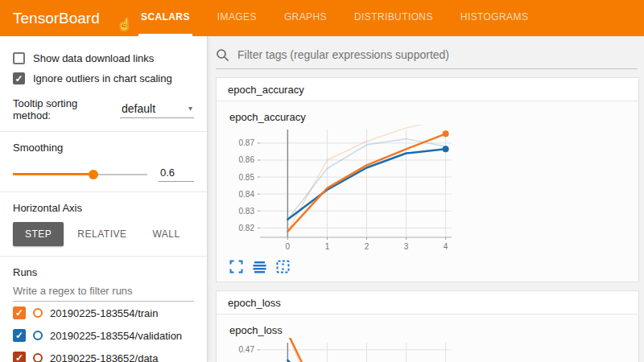 This screenshot has width=644, height=362. Describe the element at coordinates (288, 246) in the screenshot. I see `svg-text: 0` at that location.